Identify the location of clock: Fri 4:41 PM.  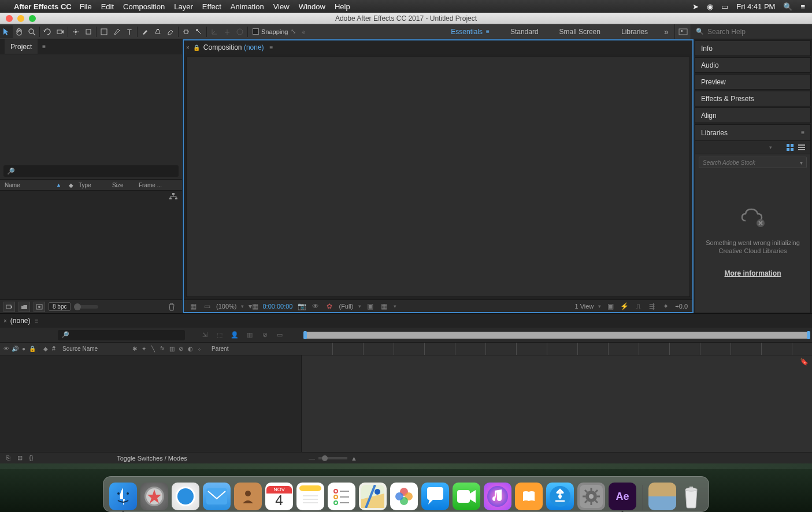
(756, 7).